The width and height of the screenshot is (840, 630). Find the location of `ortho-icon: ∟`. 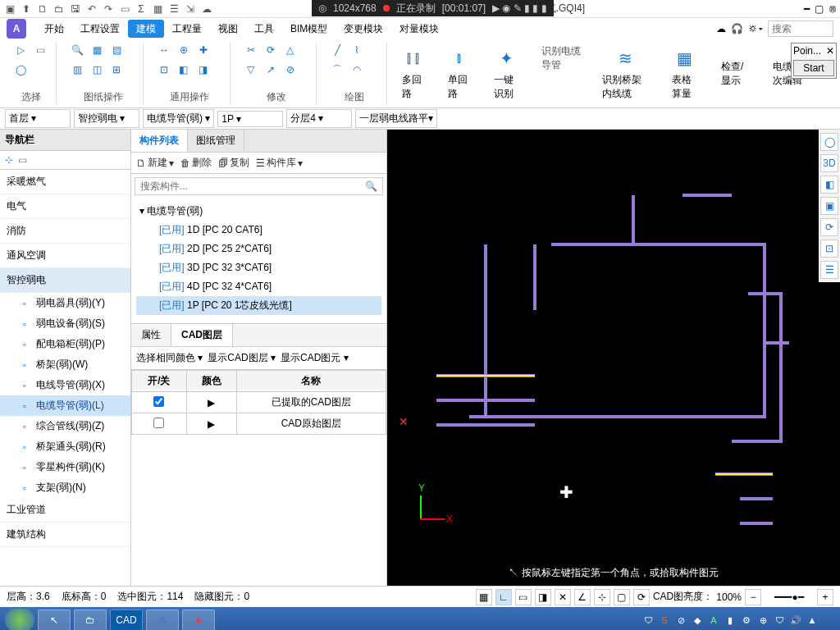

ortho-icon: ∟ is located at coordinates (504, 597).